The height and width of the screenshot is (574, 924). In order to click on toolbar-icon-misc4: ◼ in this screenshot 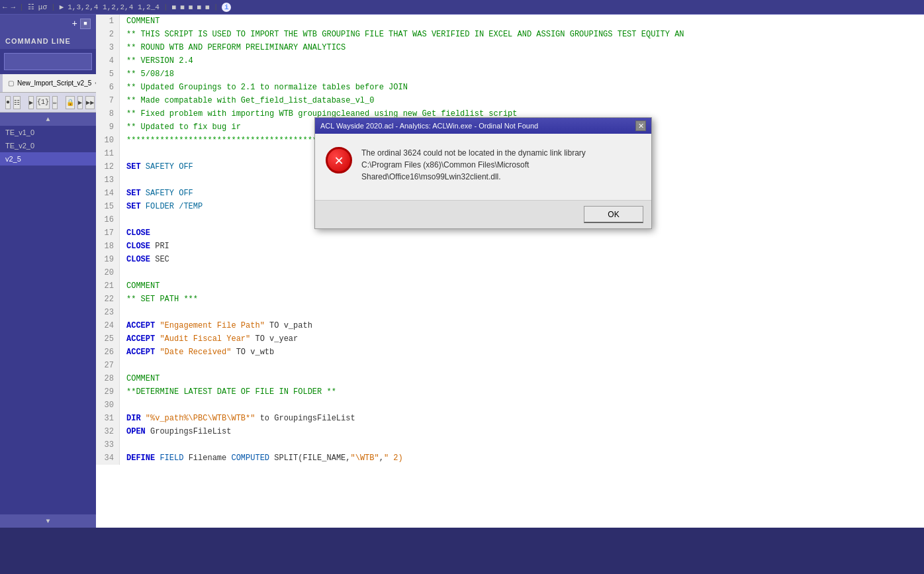, I will do `click(199, 7)`.